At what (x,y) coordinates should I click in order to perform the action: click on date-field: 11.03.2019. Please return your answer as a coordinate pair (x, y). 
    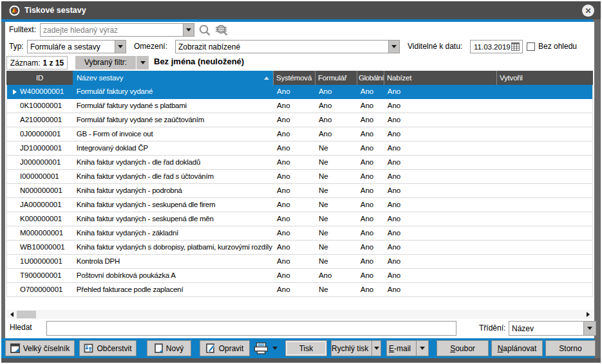
    Looking at the image, I should click on (496, 46).